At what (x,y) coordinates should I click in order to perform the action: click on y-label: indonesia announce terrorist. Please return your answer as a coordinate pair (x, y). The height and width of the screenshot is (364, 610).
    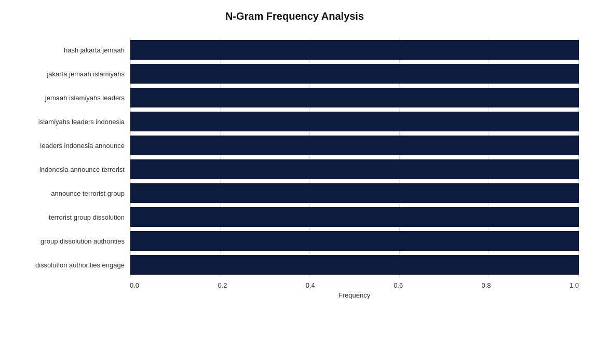
    Looking at the image, I should click on (67, 169).